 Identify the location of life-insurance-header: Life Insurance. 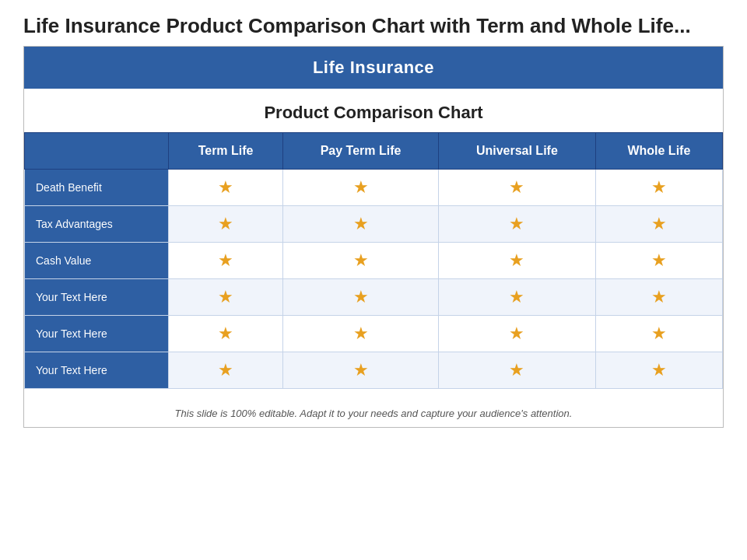
(374, 68).